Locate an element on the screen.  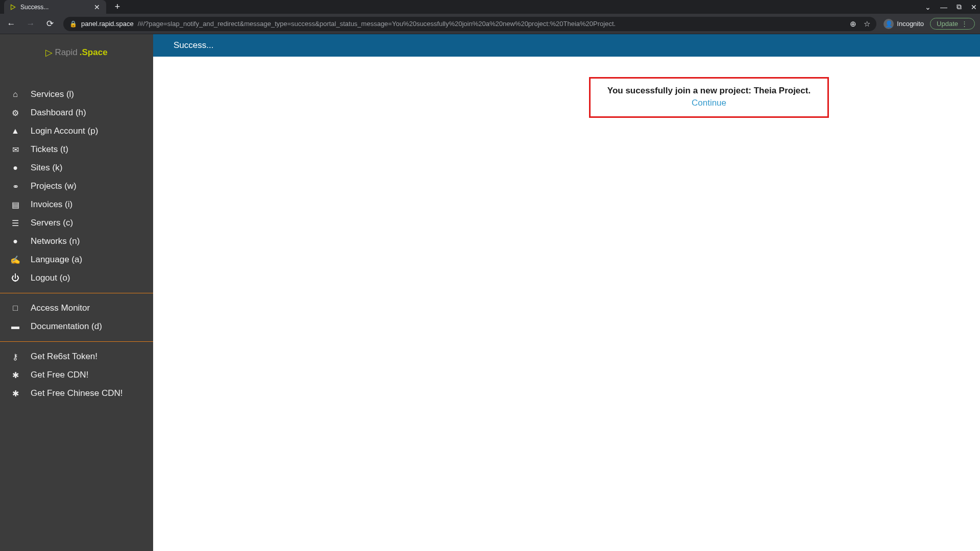
tab-favicon-play-icon is located at coordinates (13, 7).